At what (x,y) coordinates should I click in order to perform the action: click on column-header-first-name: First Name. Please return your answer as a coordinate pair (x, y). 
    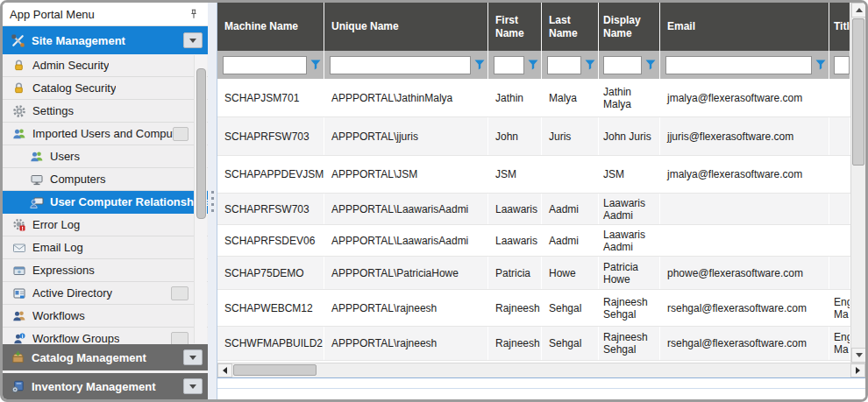
    Looking at the image, I should click on (516, 26).